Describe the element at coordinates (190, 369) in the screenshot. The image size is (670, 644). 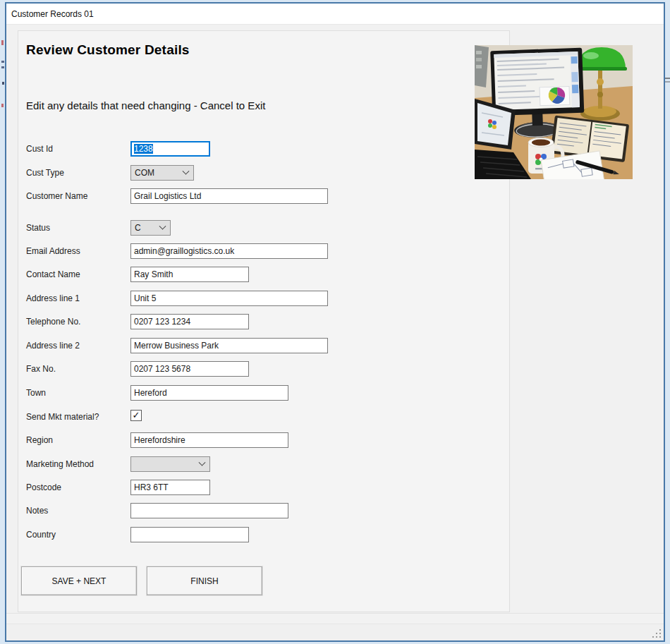
I see `fax-input: 0207 123 5678` at that location.